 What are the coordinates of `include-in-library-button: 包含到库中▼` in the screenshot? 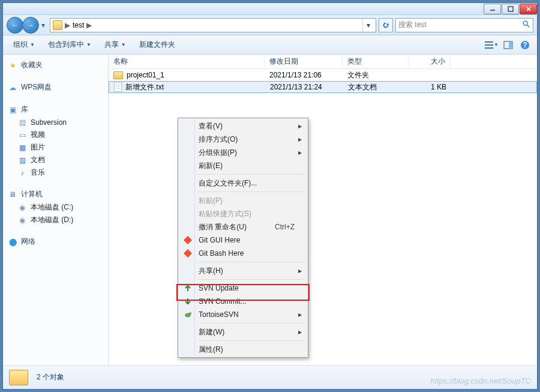 It's located at (70, 44).